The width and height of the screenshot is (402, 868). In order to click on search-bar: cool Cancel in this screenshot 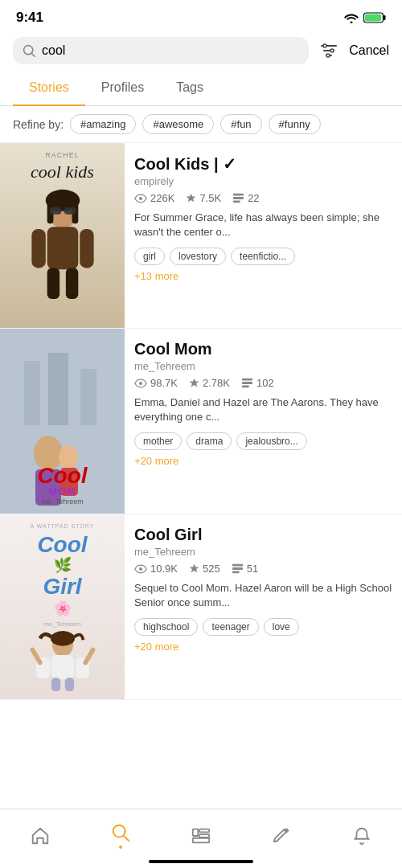, I will do `click(201, 51)`.